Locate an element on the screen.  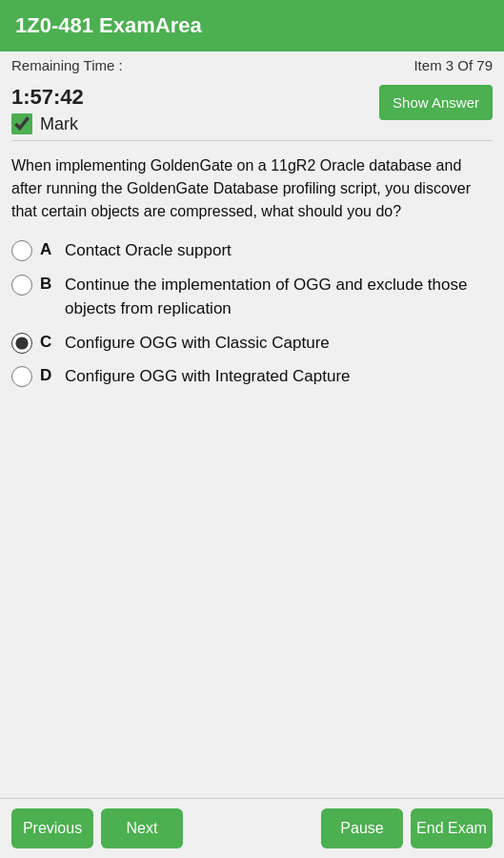
timer-mark-group: 1:57:42 Mark is located at coordinates (48, 110).